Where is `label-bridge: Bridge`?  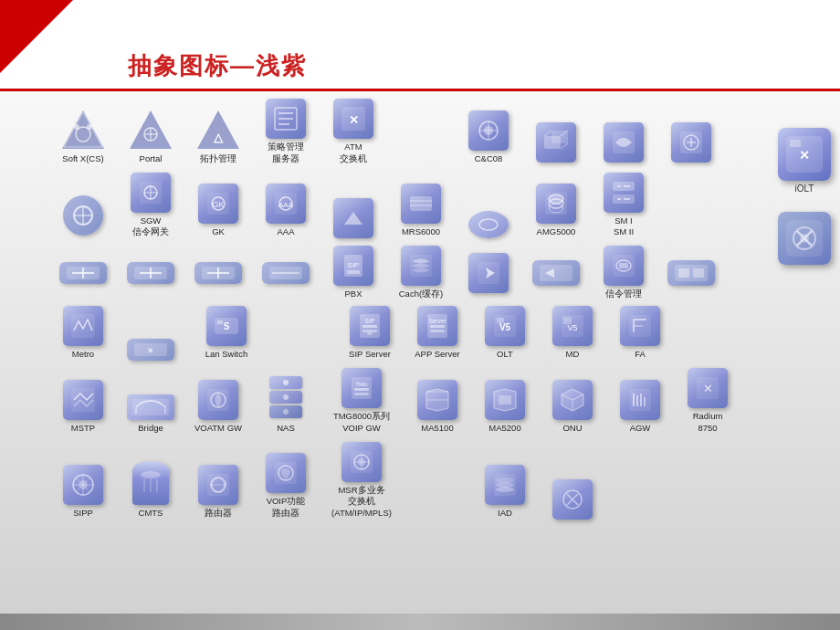 label-bridge: Bridge is located at coordinates (150, 429).